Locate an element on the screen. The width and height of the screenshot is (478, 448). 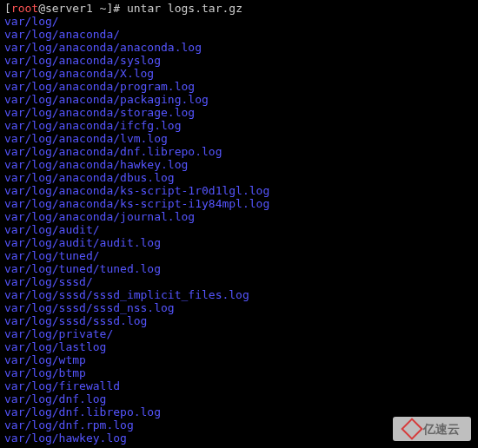
prompt-space is located at coordinates (96, 9).